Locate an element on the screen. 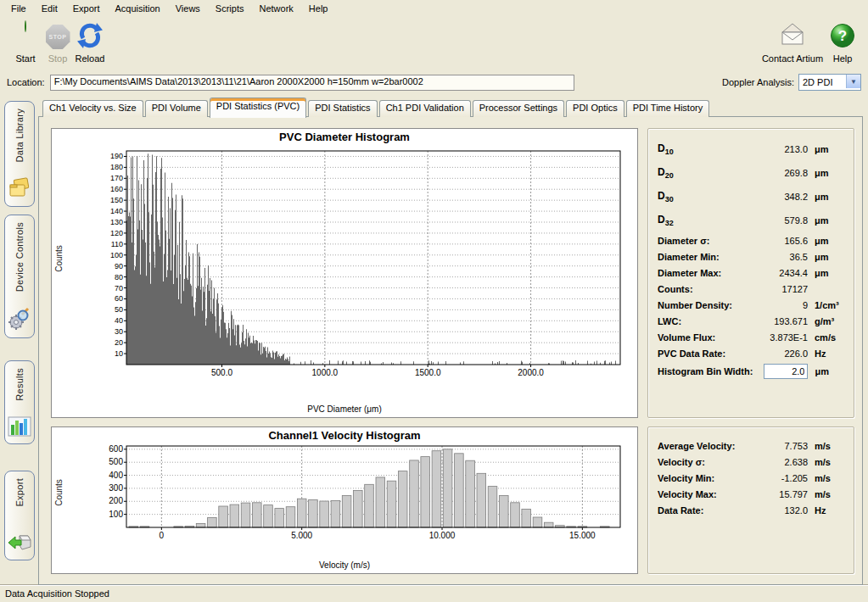 The width and height of the screenshot is (868, 602). help-button: ? Help is located at coordinates (843, 42).